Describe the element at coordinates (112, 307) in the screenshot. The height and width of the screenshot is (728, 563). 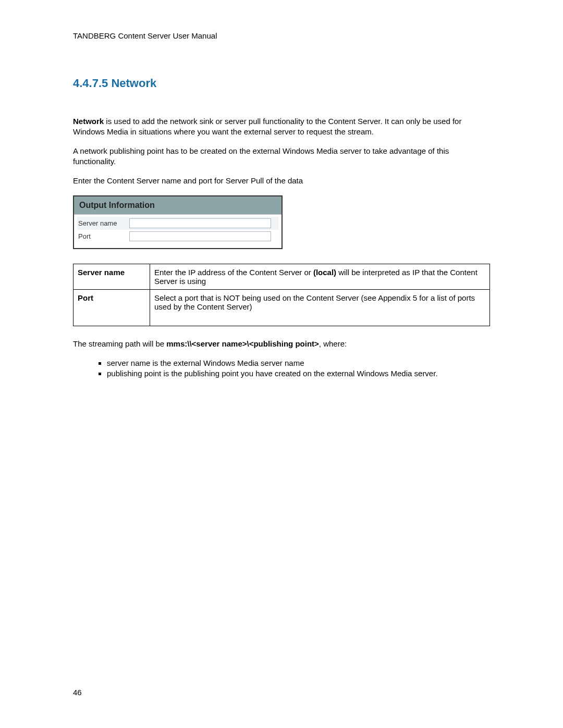
I see `term-port: Port` at that location.